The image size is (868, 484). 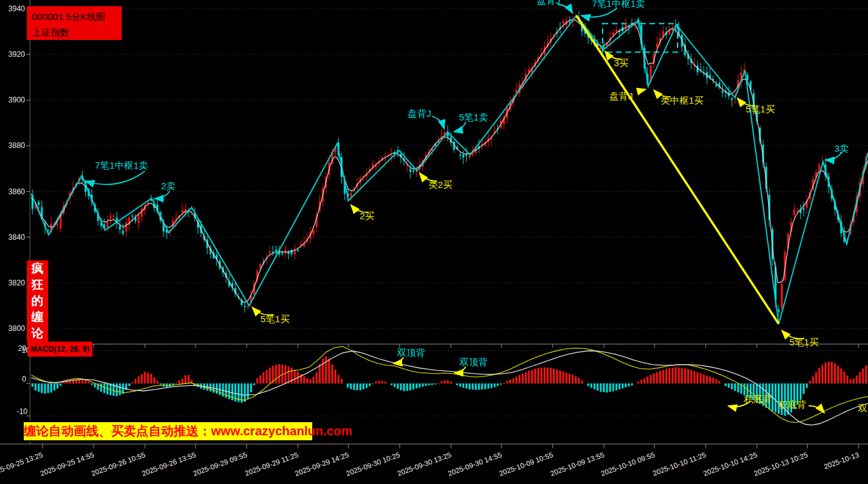 What do you see at coordinates (37, 285) in the screenshot?
I see `watermark-char: 狂` at bounding box center [37, 285].